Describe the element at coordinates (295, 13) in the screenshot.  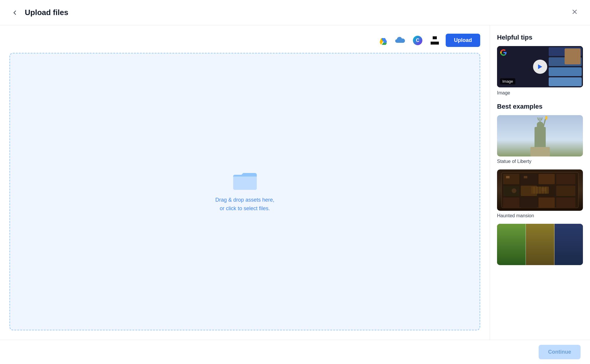
I see `modal-header: Upload files` at that location.